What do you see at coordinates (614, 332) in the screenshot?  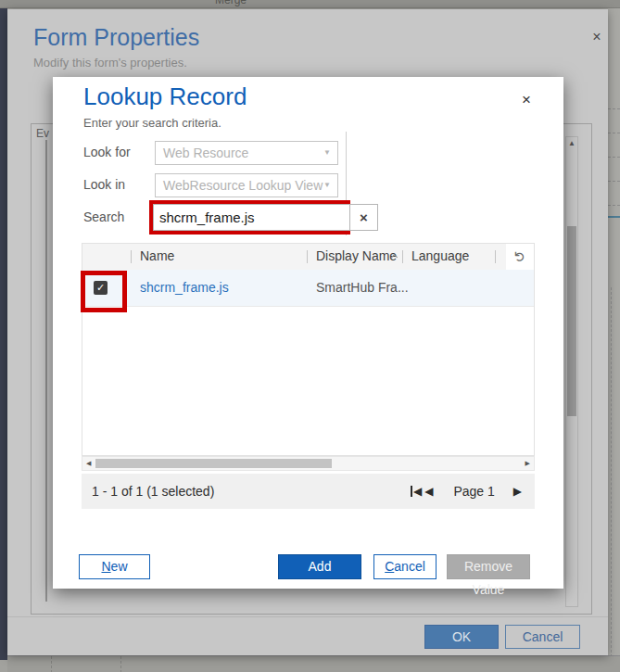 I see `background-form-editor` at bounding box center [614, 332].